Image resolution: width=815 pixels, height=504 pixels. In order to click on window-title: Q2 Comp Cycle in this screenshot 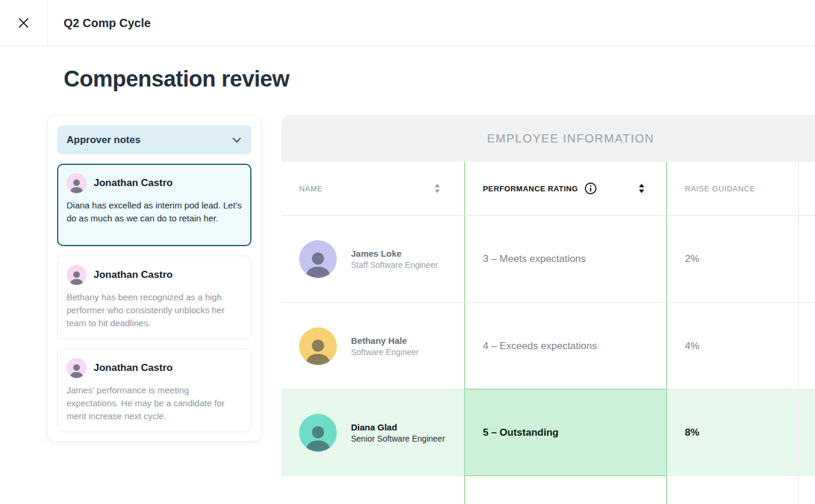, I will do `click(99, 23)`.